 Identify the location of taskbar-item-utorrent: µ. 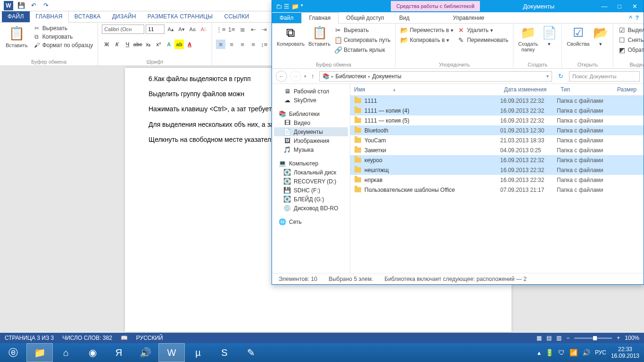
(198, 353).